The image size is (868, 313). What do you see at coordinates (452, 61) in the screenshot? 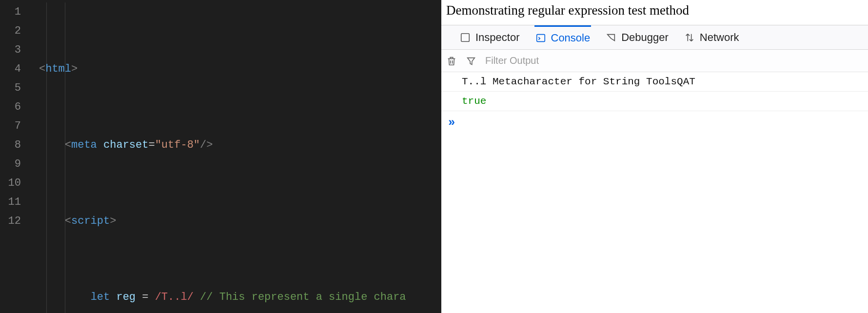
I see `trash-icon` at bounding box center [452, 61].